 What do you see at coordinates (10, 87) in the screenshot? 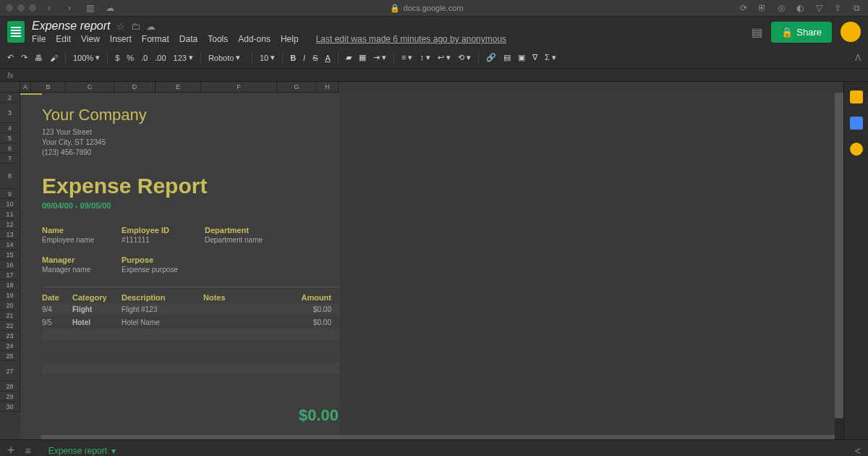
I see `select-all-corner` at bounding box center [10, 87].